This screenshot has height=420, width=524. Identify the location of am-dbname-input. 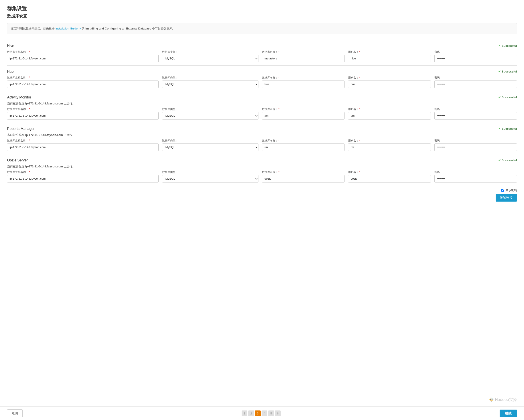
(303, 116).